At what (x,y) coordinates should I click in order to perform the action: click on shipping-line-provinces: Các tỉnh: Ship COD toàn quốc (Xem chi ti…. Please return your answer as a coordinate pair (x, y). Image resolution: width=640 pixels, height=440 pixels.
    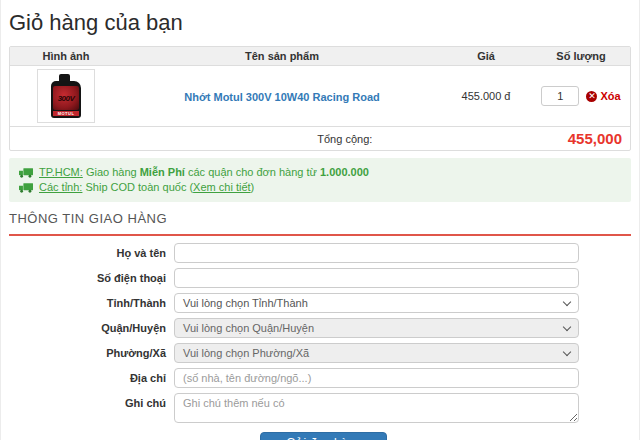
    Looking at the image, I should click on (320, 188).